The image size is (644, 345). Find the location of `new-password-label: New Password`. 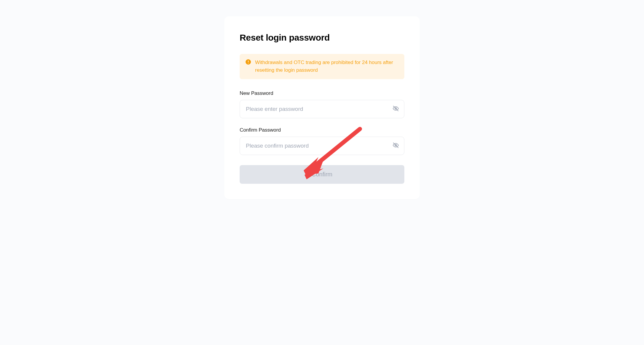

new-password-label: New Password is located at coordinates (322, 93).